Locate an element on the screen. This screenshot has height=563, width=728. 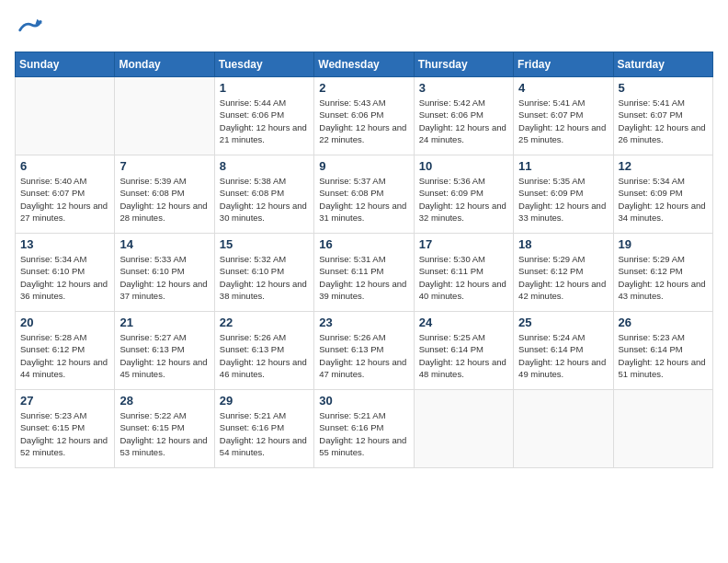
day-info: Sunrise: 5:30 AMSunset: 6:11 PMDaylight:… is located at coordinates (463, 278).